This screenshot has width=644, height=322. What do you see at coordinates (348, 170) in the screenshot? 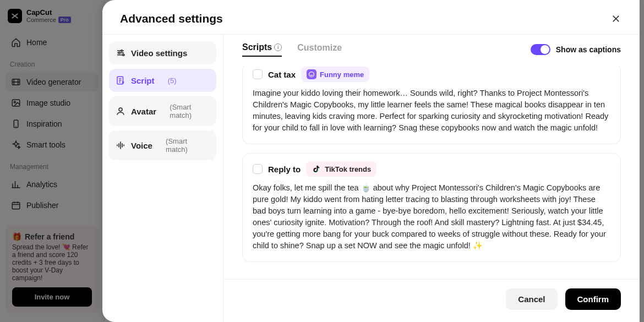
I see `script-tag-label: TikTok trends` at bounding box center [348, 170].